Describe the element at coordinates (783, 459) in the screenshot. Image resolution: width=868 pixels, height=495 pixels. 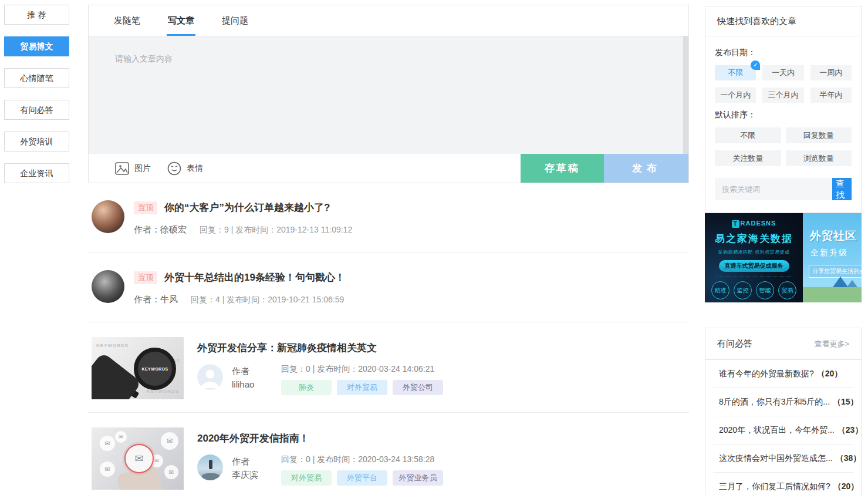
I see `qa-item-4: 这次疫情会对中国外贸造成怎...（38）` at that location.